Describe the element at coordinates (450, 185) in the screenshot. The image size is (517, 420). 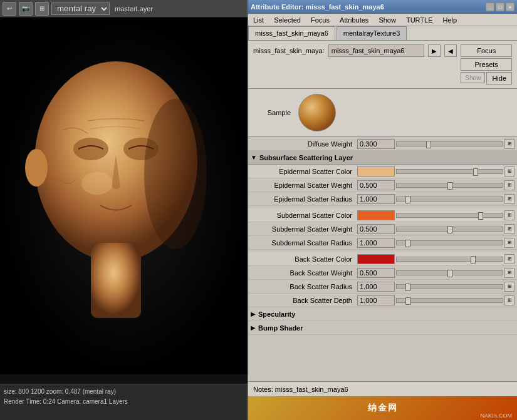
I see `epidermal-weight-slider` at that location.